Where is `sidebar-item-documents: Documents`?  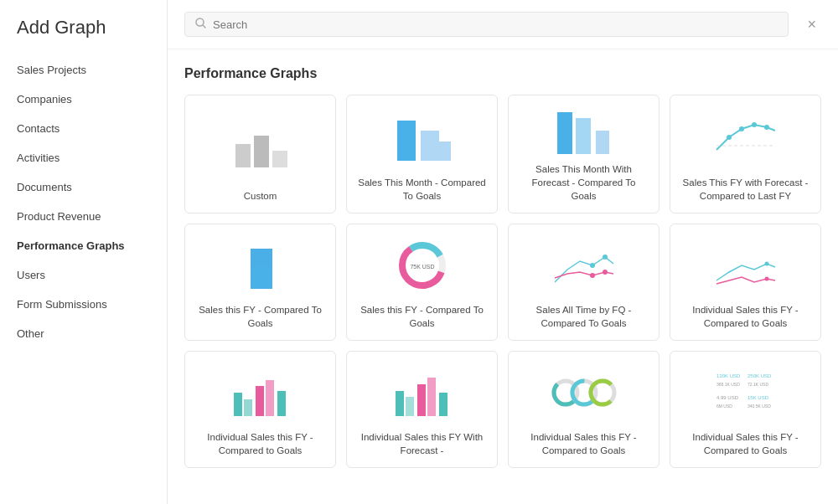 sidebar-item-documents: Documents is located at coordinates (84, 188).